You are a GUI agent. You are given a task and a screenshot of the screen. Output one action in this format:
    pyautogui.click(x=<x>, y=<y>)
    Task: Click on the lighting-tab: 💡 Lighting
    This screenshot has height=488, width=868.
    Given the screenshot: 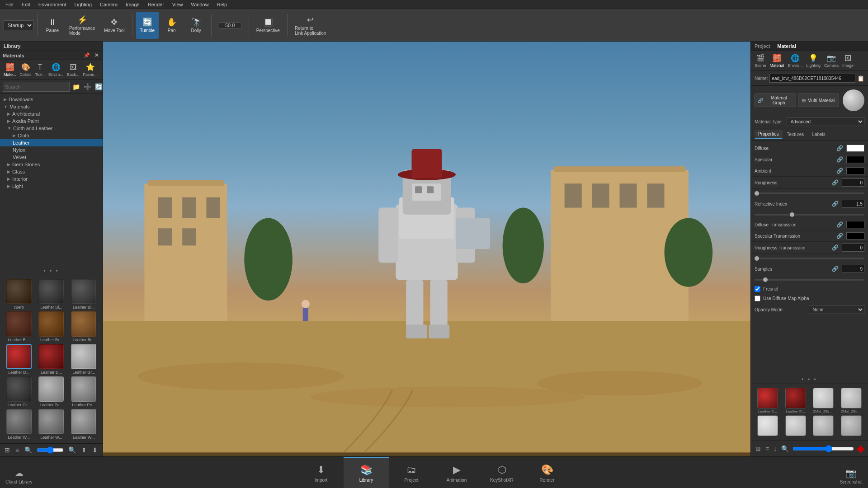 What is the action you would take?
    pyautogui.click(x=814, y=61)
    